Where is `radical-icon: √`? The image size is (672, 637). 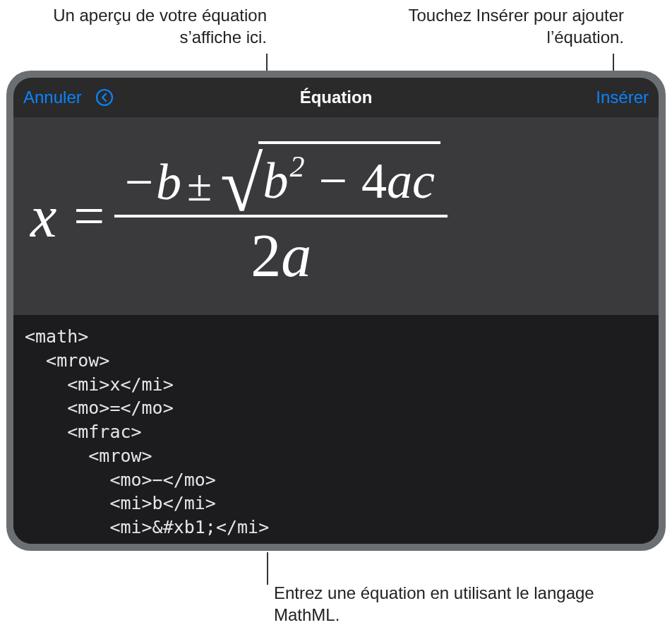 radical-icon: √ is located at coordinates (241, 185).